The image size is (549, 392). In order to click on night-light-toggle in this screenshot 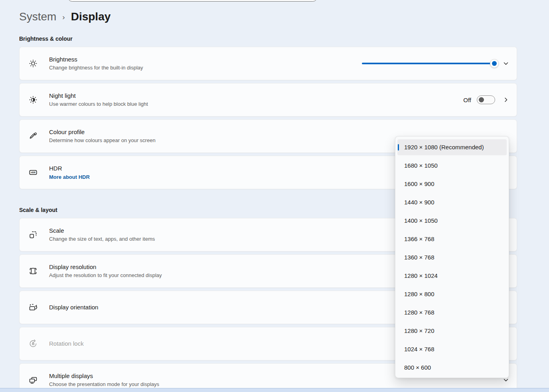, I will do `click(486, 100)`.